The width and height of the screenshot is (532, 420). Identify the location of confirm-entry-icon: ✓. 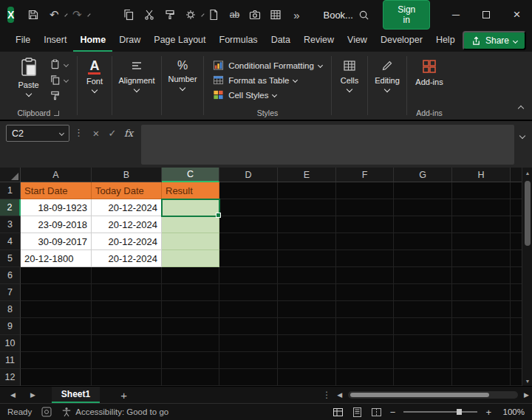
(112, 133).